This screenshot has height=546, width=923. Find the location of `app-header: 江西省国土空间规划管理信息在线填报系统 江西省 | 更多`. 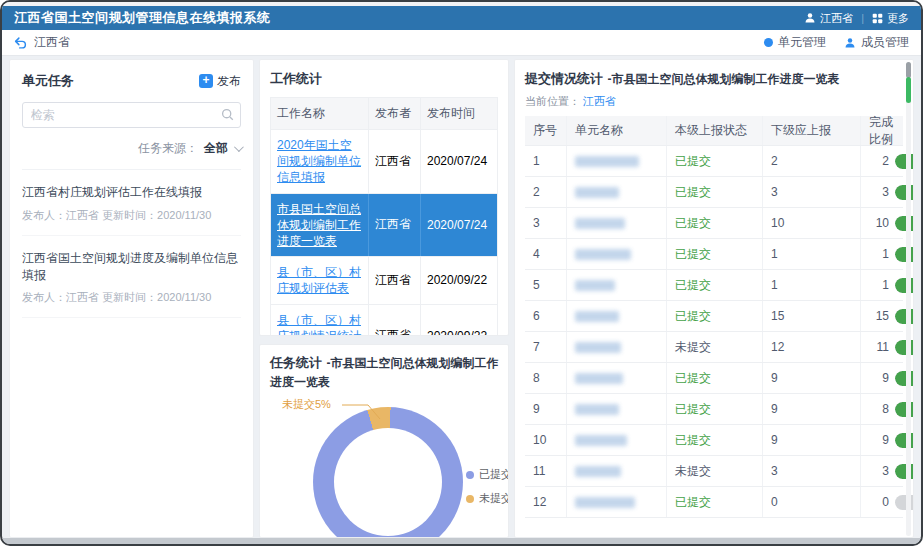

app-header: 江西省国土空间规划管理信息在线填报系统 江西省 | 更多 is located at coordinates (462, 18).